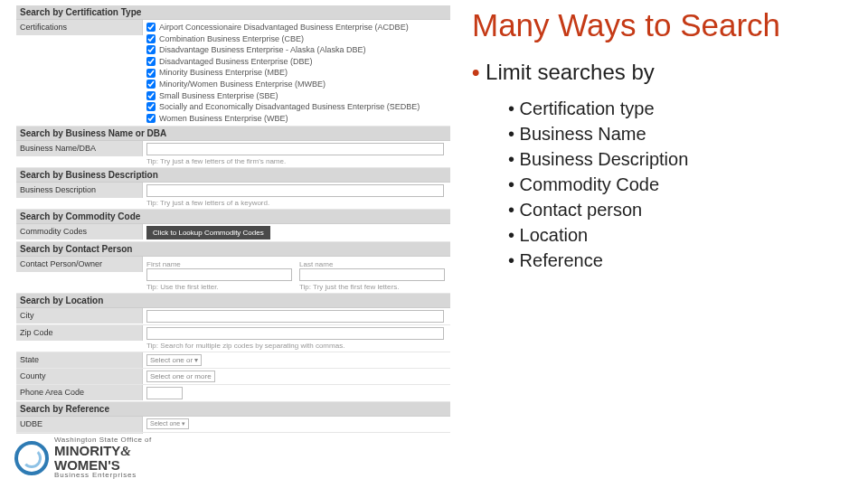  Describe the element at coordinates (223, 72) in the screenshot. I see `cert-label: Minority Business Enterprise (MBE)` at that location.